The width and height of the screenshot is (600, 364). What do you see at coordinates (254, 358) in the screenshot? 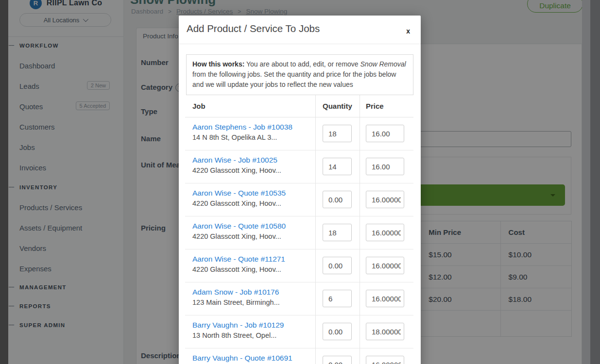
I see `job-link: Barry Vaughn - Quote #10691` at bounding box center [254, 358].